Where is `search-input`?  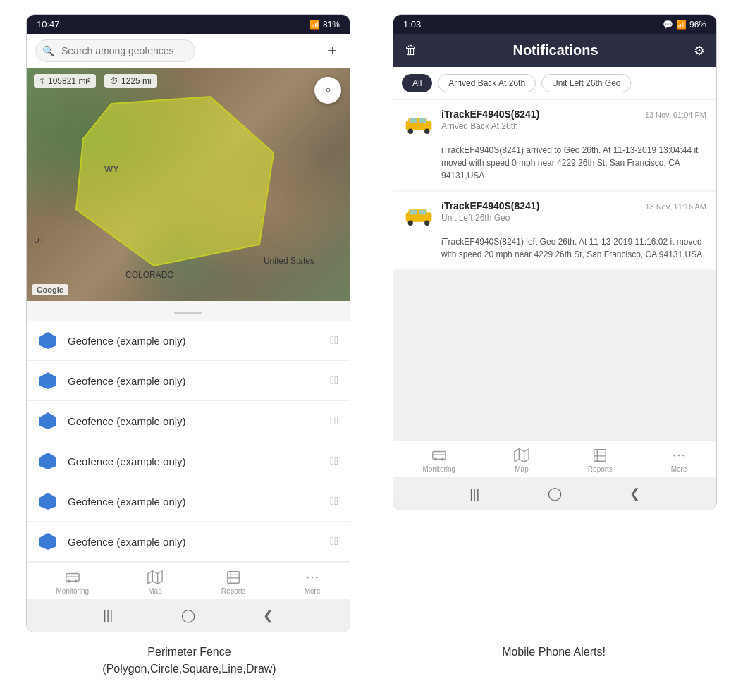
search-input is located at coordinates (116, 51).